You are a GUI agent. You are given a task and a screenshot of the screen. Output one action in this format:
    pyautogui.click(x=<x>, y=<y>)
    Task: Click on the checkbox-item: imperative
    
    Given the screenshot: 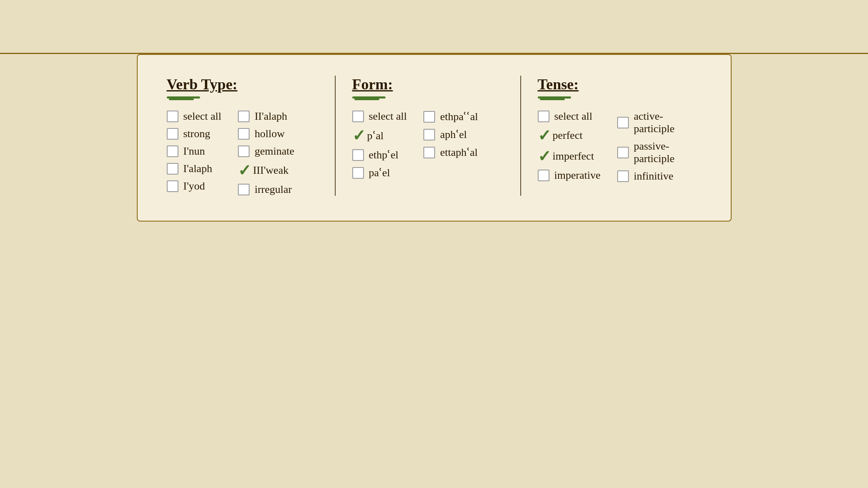 What is the action you would take?
    pyautogui.click(x=569, y=175)
    